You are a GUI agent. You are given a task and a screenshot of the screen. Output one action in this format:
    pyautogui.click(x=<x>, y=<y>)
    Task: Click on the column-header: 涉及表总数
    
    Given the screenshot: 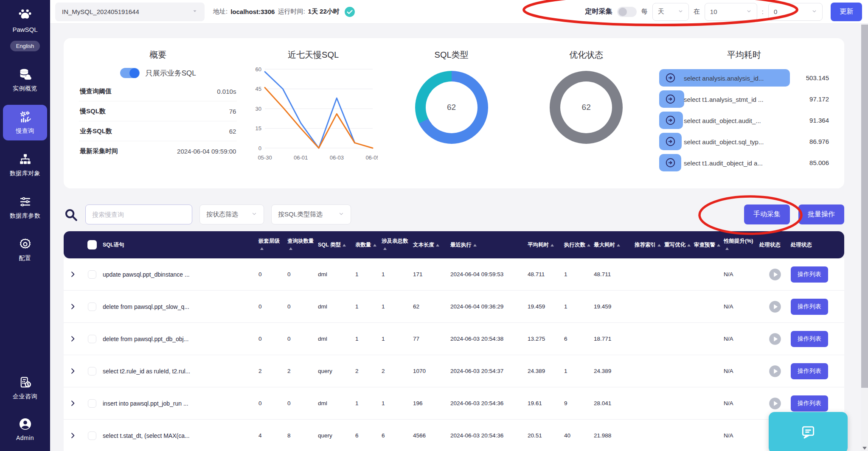 What is the action you would take?
    pyautogui.click(x=397, y=245)
    